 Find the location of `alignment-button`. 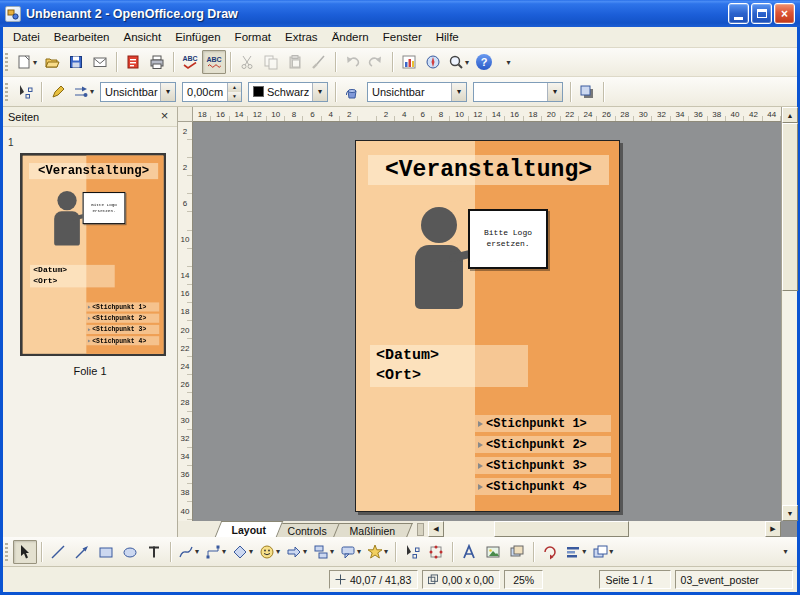

alignment-button is located at coordinates (576, 552).